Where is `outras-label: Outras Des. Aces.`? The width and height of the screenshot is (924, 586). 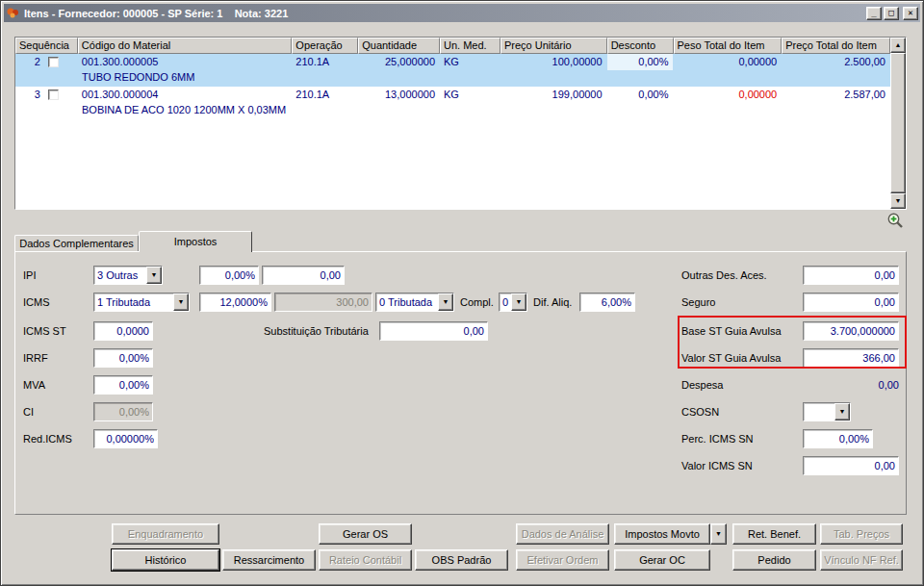
outras-label: Outras Des. Aces. is located at coordinates (724, 275).